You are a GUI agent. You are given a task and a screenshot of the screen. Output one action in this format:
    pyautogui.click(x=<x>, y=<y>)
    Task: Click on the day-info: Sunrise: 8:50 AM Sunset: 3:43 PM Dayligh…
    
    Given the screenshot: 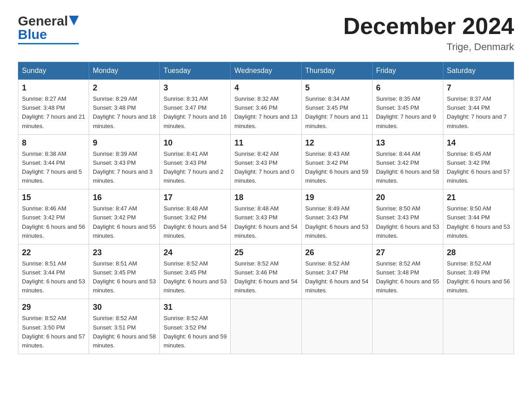 What is the action you would take?
    pyautogui.click(x=408, y=222)
    